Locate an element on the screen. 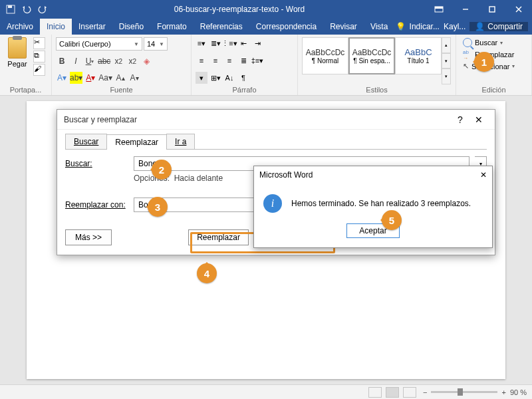 The height and width of the screenshot is (399, 532). zoom-in-button: + is located at coordinates (503, 392).